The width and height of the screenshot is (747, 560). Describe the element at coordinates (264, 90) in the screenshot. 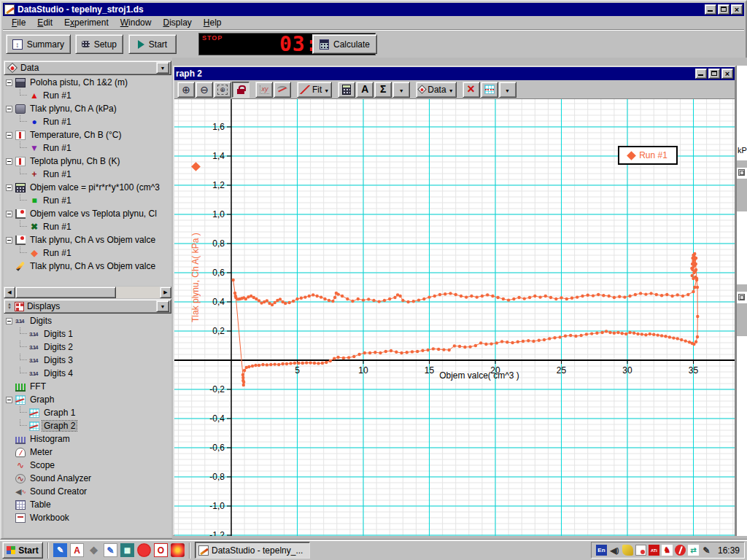

I see `smart-cursor-button` at that location.